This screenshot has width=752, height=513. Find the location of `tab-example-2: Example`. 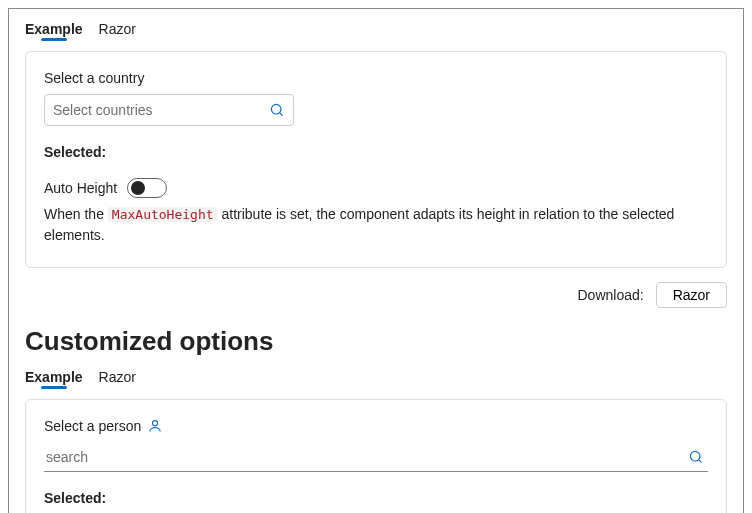

tab-example-2: Example is located at coordinates (54, 377).